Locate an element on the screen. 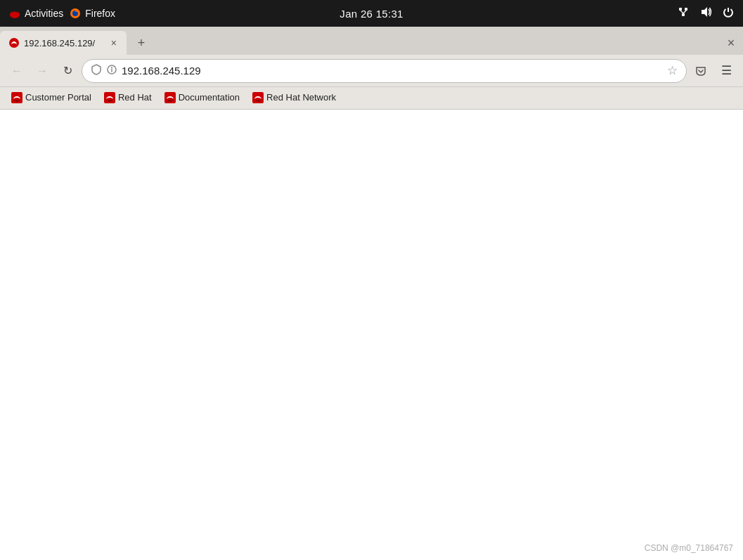 This screenshot has width=743, height=560. red-hat-favicon is located at coordinates (110, 98).